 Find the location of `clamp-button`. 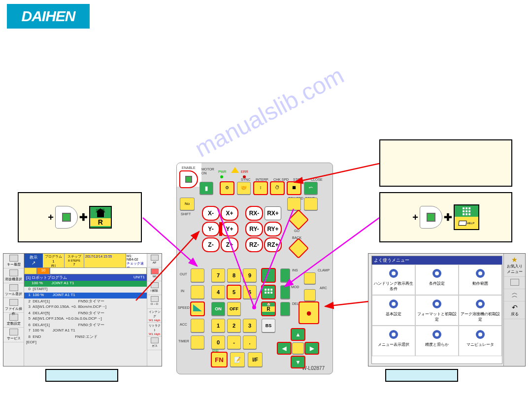

clamp-button is located at coordinates (310, 278).